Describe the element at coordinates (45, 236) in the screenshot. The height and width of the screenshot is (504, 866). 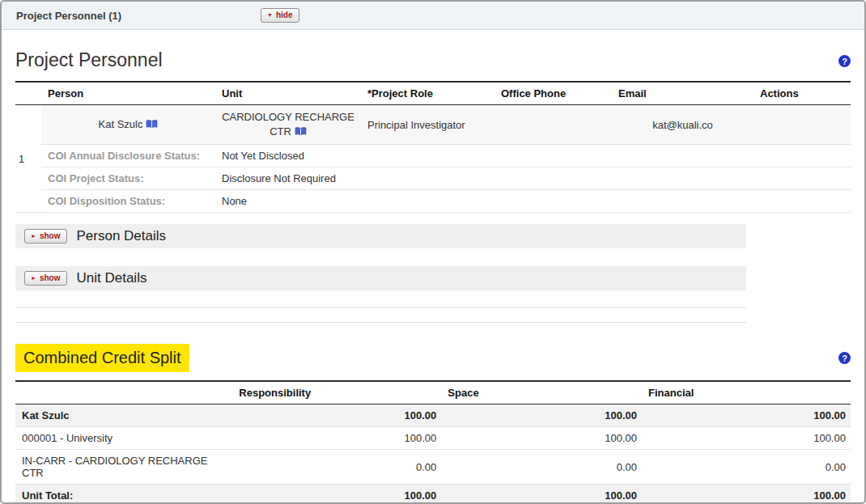
I see `person-details-show-button: ► show` at that location.